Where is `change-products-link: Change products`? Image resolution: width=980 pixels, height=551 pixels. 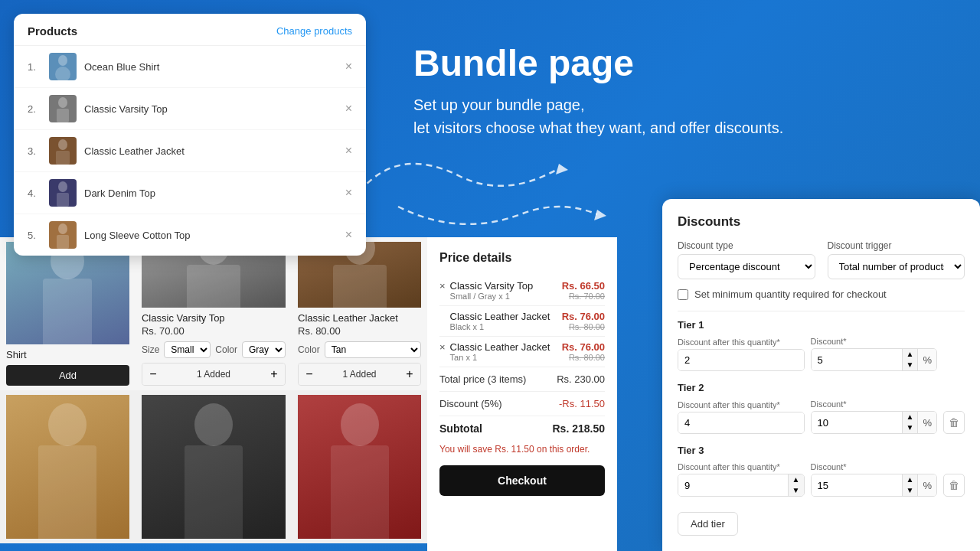 change-products-link: Change products is located at coordinates (314, 31).